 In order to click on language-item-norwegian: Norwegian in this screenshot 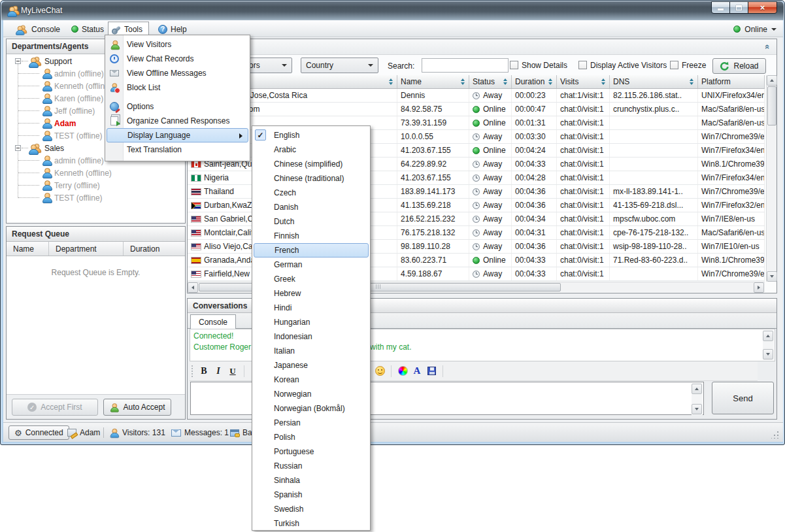, I will do `click(311, 394)`.